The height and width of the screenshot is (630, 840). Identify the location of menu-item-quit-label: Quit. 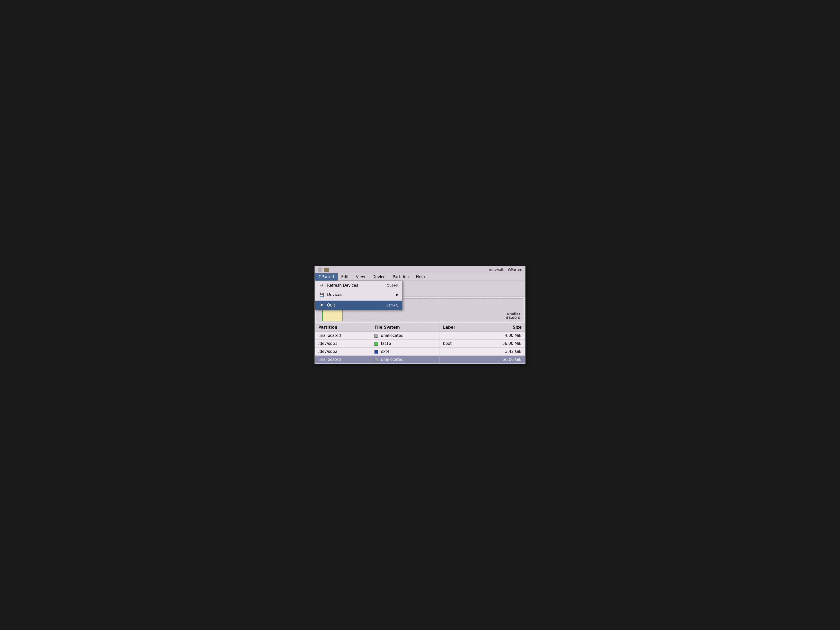
(331, 305).